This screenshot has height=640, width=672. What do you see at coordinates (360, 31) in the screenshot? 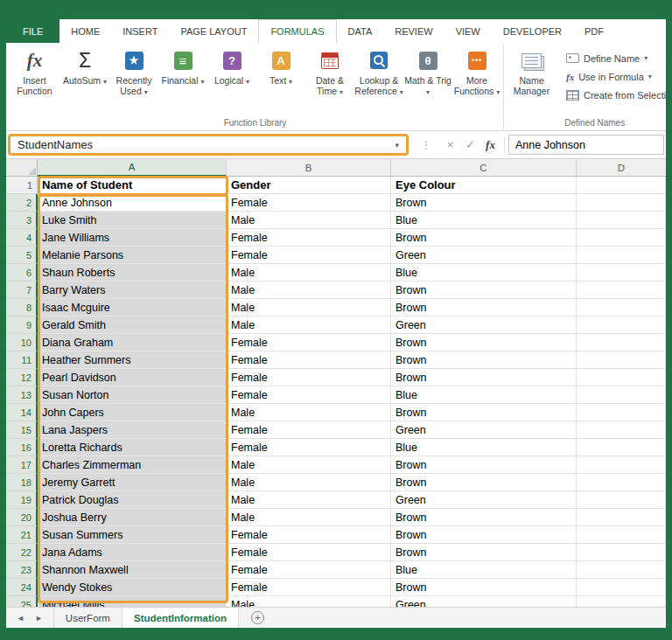
I see `tab-data: DATA` at bounding box center [360, 31].